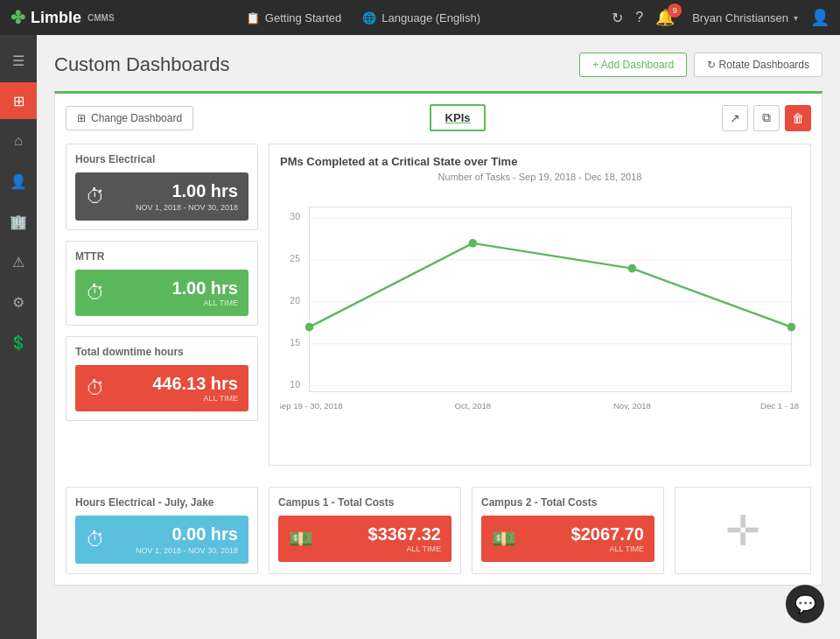 This screenshot has width=840, height=639. Describe the element at coordinates (364, 18) in the screenshot. I see `nav-center: 📋 Getting Started 🌐 Language (English)` at that location.